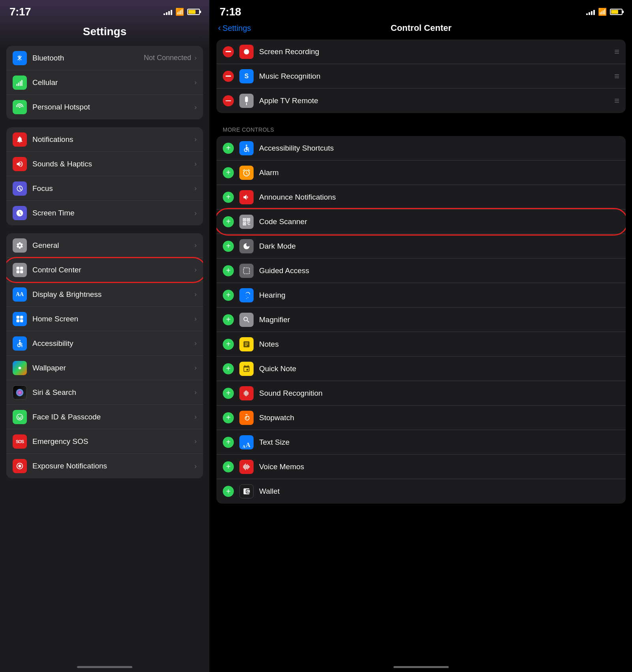  Describe the element at coordinates (421, 442) in the screenshot. I see `text-size-row: + AA Text Size` at that location.